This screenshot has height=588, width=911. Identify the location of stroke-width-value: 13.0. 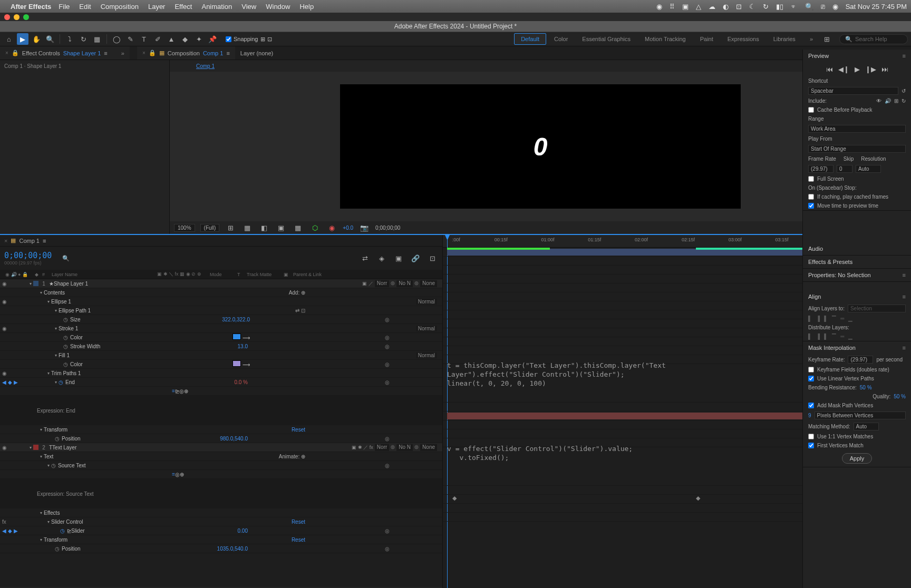
(243, 347).